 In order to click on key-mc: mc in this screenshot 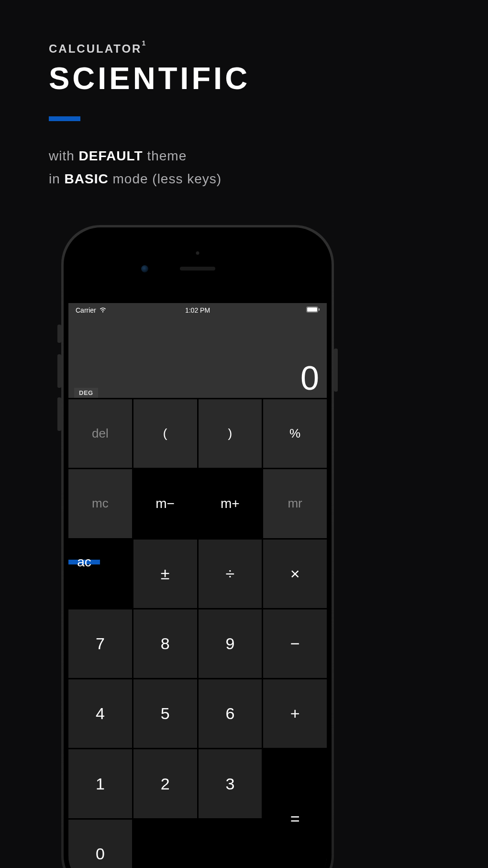, I will do `click(100, 504)`.